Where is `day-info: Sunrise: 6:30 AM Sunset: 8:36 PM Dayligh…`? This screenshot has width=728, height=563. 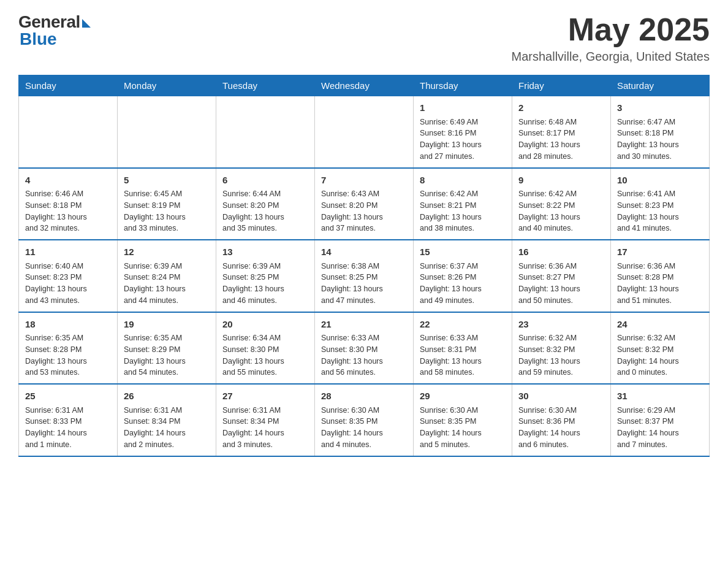 day-info: Sunrise: 6:30 AM Sunset: 8:36 PM Dayligh… is located at coordinates (561, 428).